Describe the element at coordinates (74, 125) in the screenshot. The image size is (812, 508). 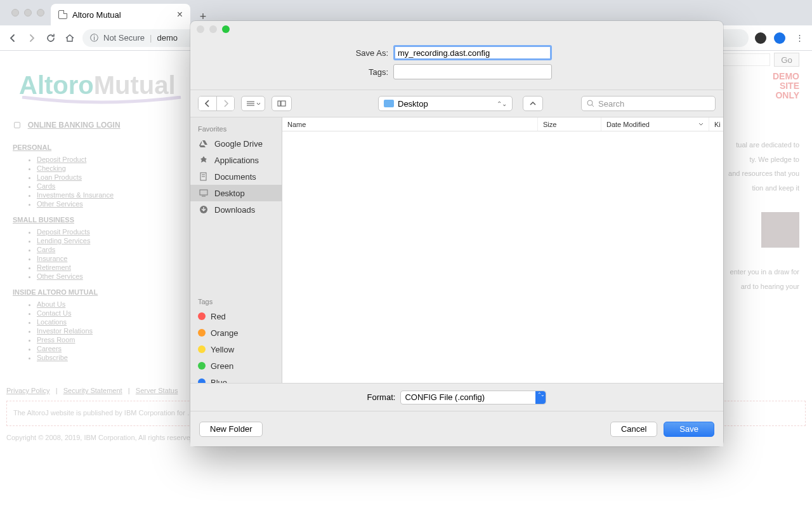
I see `online-banking-login-link: ONLINE BANKING LOGIN` at that location.